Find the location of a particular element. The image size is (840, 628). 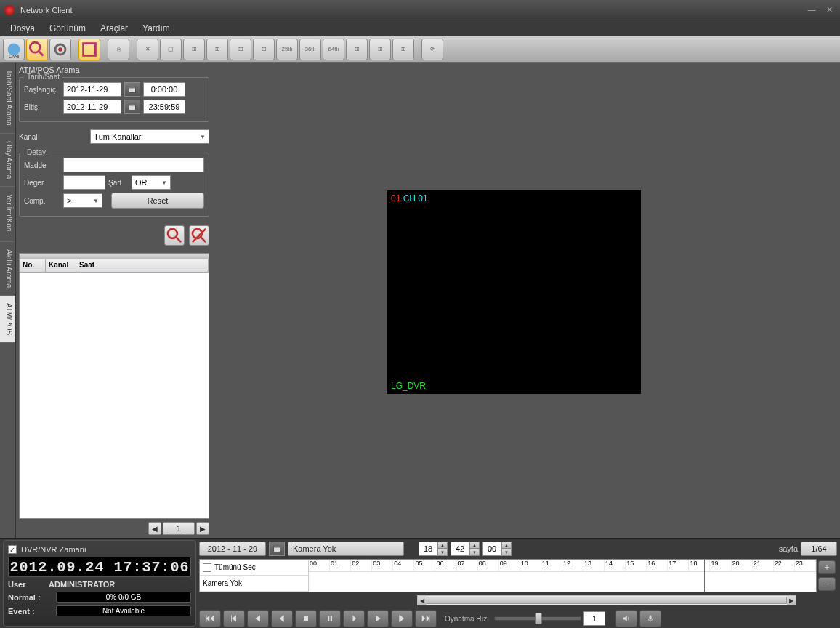

minimize-button: — is located at coordinates (812, 10).